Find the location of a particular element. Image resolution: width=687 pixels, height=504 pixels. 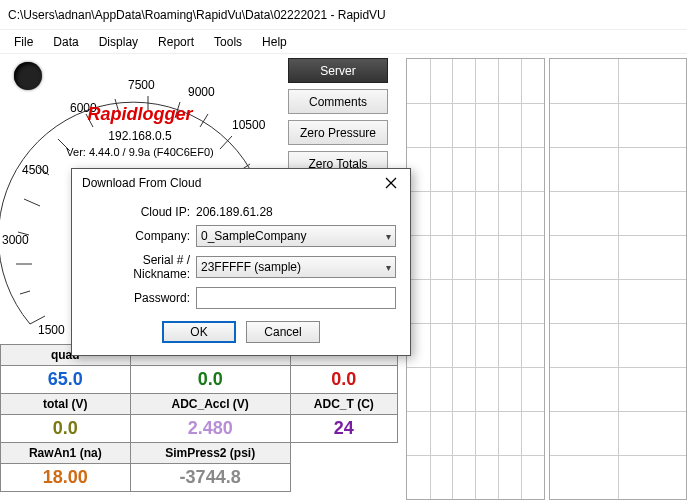

tick-label: 10500 is located at coordinates (249, 125).